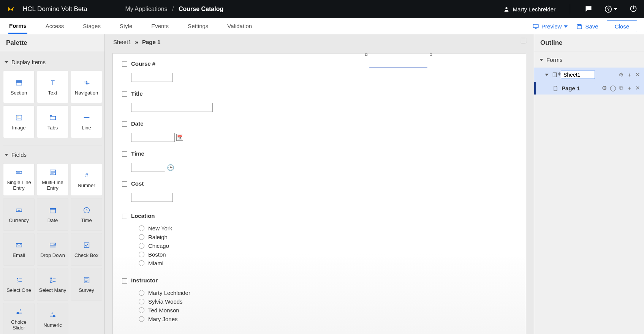 The width and height of the screenshot is (644, 334). I want to click on radio-option: Marty Lechleider, so click(328, 293).